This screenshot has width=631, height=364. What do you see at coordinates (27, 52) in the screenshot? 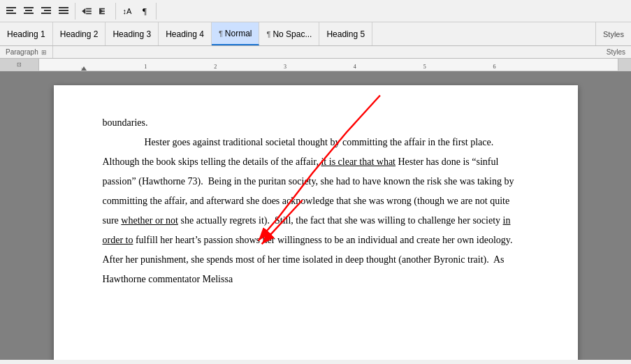
I see `paragraph-section-label: Paragraph ⊞` at bounding box center [27, 52].